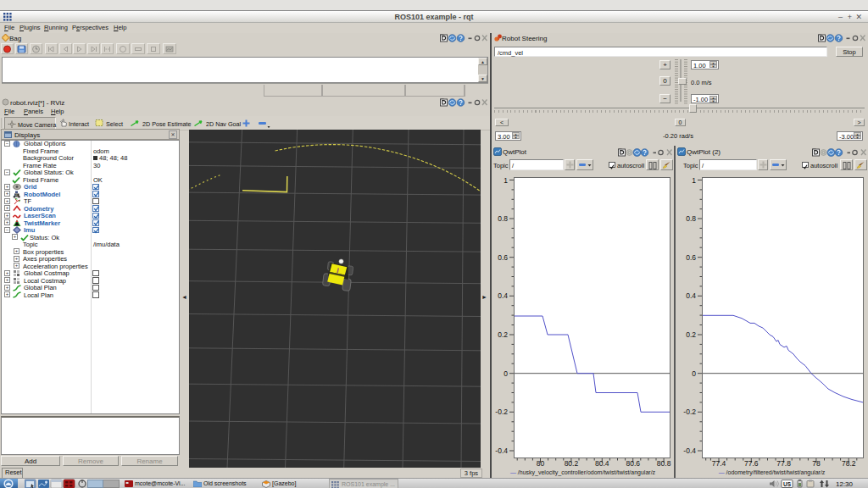 This screenshot has width=868, height=488. Describe the element at coordinates (751, 463) in the screenshot. I see `svg-text: 77.6` at that location.